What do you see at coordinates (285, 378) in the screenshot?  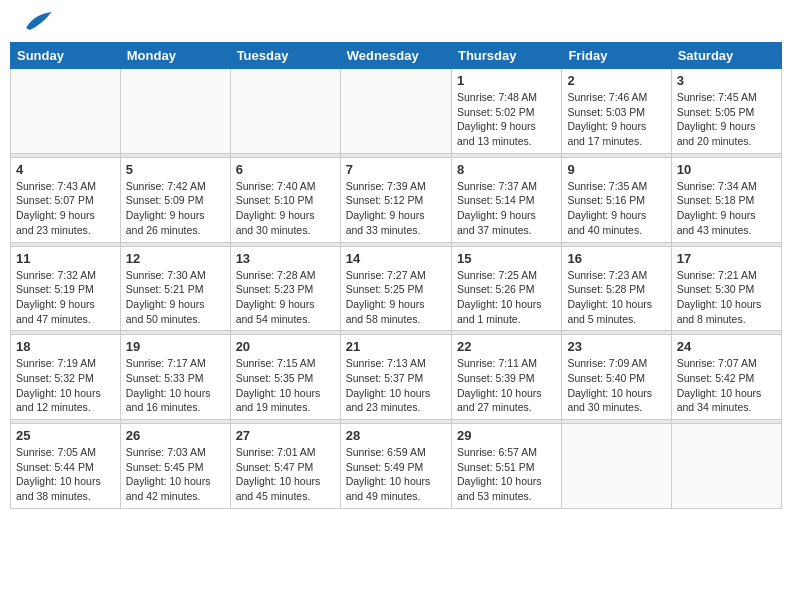 I see `table-row: 20Sunrise: 7:15 AM Sunset: 5:35 PM Dayli…` at bounding box center [285, 378].